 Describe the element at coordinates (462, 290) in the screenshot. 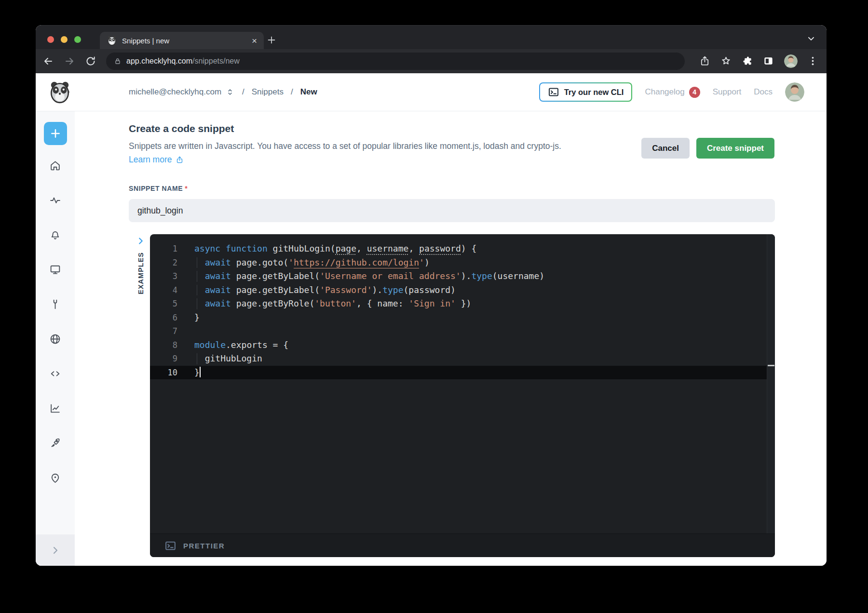

I see `code-line: 4 await page.getByLabel('Password').type…` at that location.